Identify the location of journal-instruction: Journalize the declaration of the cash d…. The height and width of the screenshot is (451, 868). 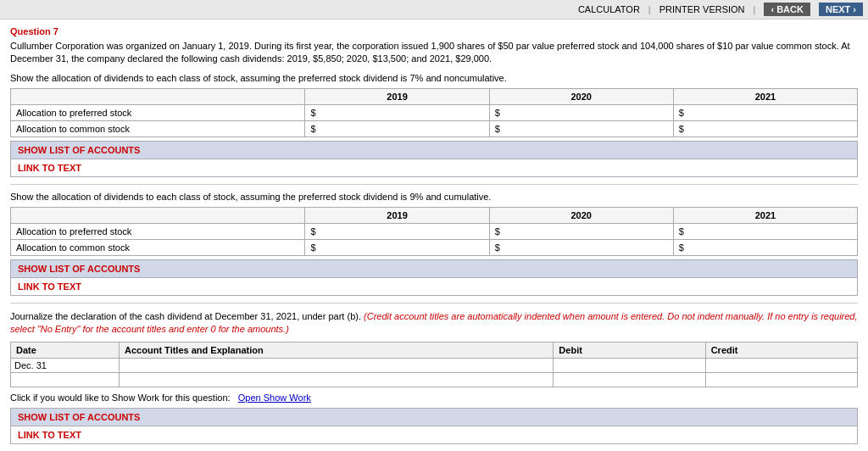
(434, 324).